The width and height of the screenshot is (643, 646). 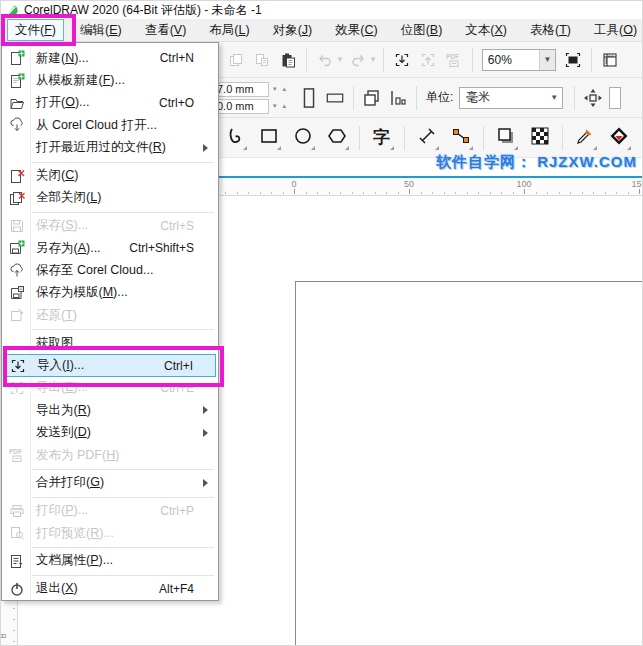 I want to click on show-rulers-button, so click(x=610, y=60).